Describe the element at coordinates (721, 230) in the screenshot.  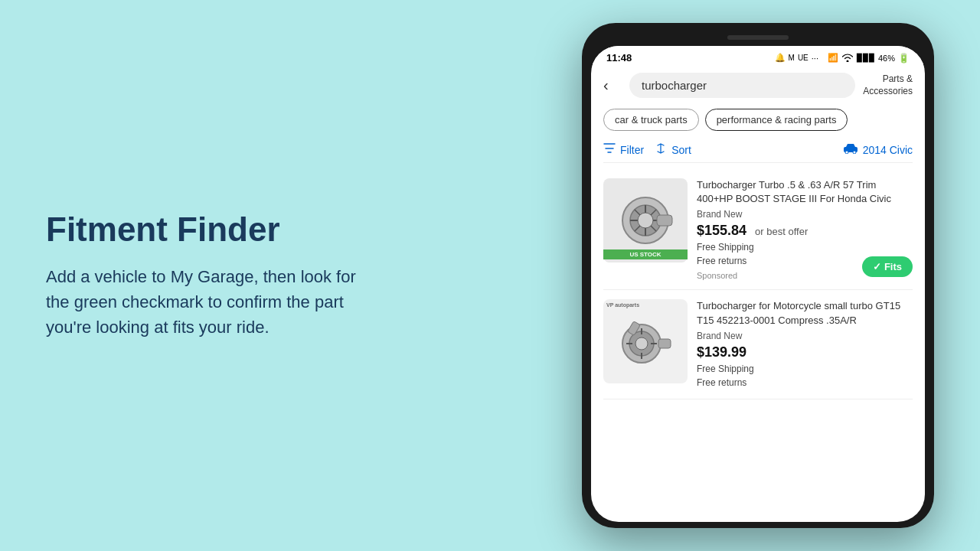
I see `price-value-1: $155.84` at that location.